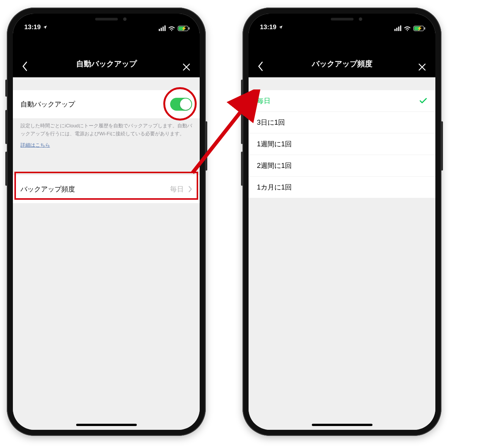  What do you see at coordinates (35, 144) in the screenshot?
I see `details-link: 詳細はこちら` at bounding box center [35, 144].